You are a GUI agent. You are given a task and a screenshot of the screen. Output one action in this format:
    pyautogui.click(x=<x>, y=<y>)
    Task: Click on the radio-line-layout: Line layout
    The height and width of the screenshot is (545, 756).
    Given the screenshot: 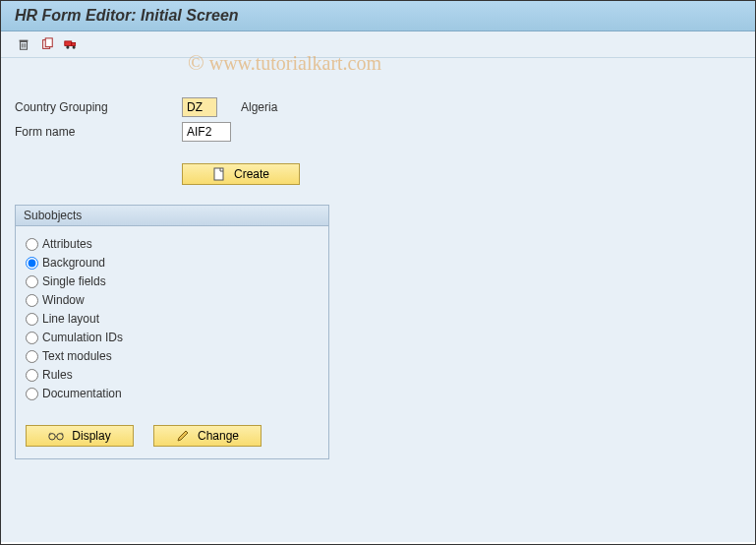 What is the action you would take?
    pyautogui.click(x=172, y=319)
    